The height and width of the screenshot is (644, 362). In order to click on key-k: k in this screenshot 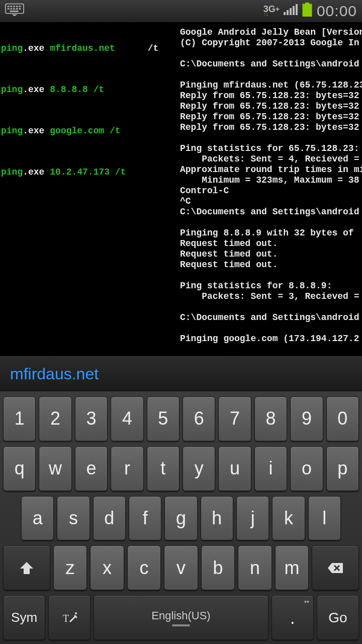, I will do `click(289, 518)`.